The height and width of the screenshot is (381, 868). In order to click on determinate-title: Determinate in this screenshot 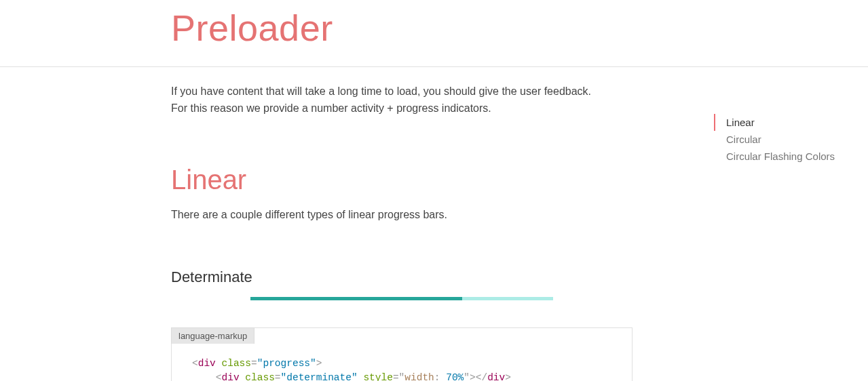, I will do `click(402, 277)`.